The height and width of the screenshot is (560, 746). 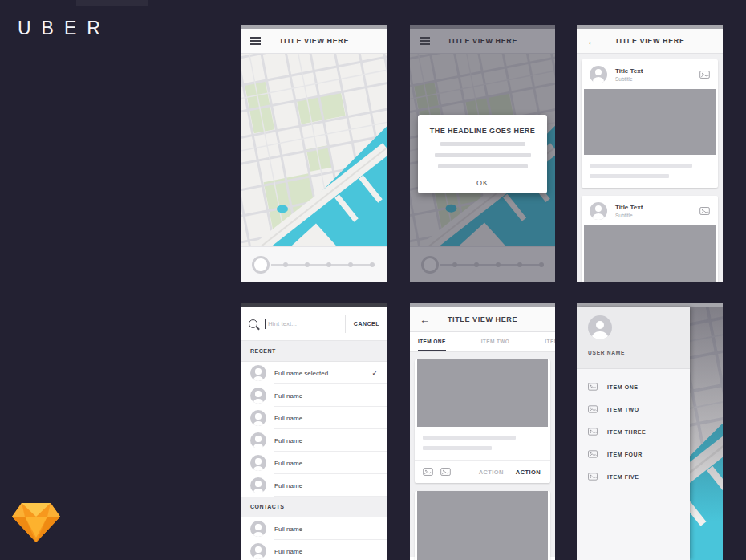 I want to click on content-card: ACTION ACTION, so click(x=483, y=421).